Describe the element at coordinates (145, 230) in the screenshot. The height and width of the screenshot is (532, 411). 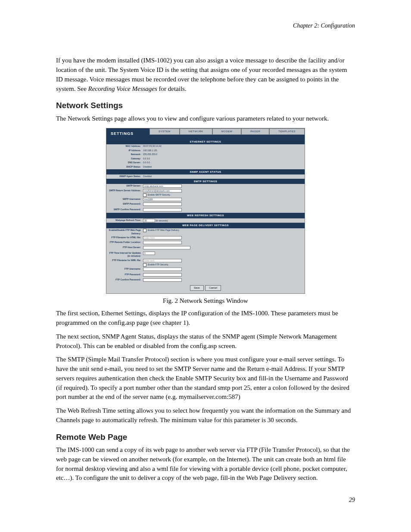
I see `wpd-enable-checkbox` at that location.